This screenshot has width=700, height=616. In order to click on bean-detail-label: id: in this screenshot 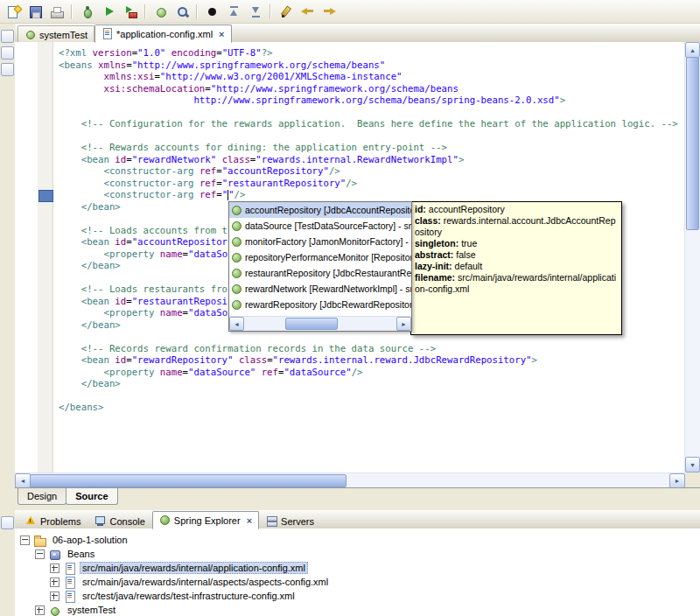, I will do `click(420, 209)`.